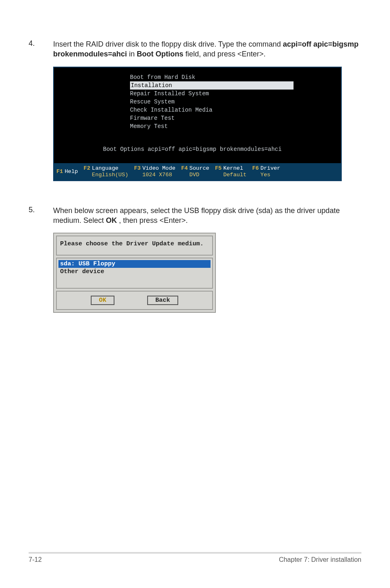 The image size is (390, 588). What do you see at coordinates (168, 44) in the screenshot?
I see `text: Insert the RAID driver disk to the flopp…` at bounding box center [168, 44].